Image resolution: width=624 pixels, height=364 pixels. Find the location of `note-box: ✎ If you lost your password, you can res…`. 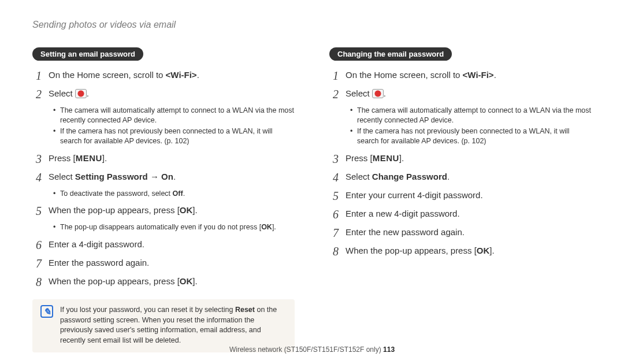

note-box: ✎ If you lost your password, you can res… is located at coordinates (164, 326).